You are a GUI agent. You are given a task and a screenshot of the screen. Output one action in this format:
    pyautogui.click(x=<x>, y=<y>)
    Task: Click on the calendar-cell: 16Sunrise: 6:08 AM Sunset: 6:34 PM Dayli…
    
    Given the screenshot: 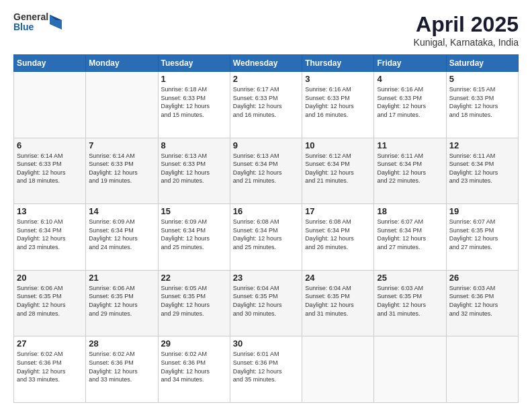 What is the action you would take?
    pyautogui.click(x=266, y=238)
    